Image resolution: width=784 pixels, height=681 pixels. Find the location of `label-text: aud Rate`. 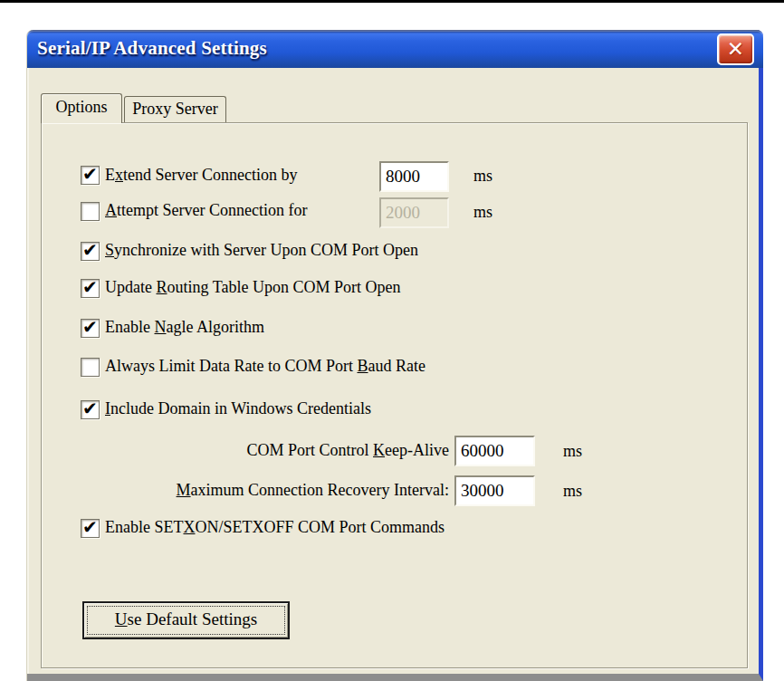

label-text: aud Rate is located at coordinates (397, 366).